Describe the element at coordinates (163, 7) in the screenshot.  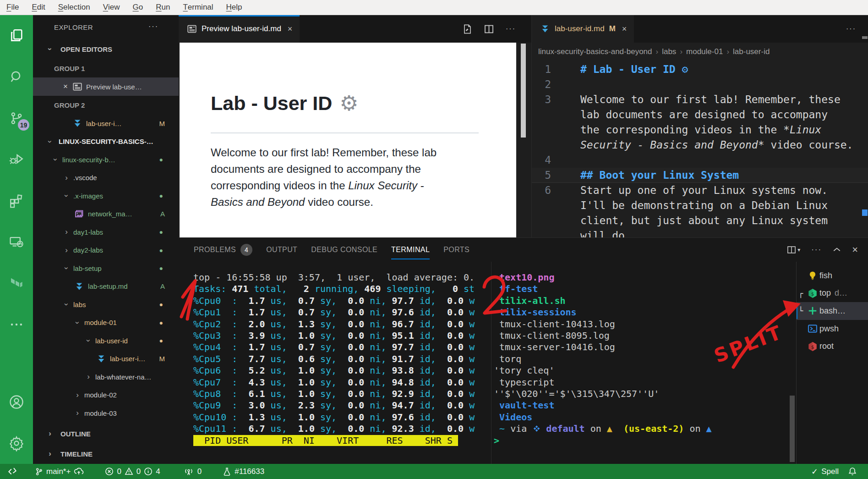
I see `menu-item-run: Run` at that location.